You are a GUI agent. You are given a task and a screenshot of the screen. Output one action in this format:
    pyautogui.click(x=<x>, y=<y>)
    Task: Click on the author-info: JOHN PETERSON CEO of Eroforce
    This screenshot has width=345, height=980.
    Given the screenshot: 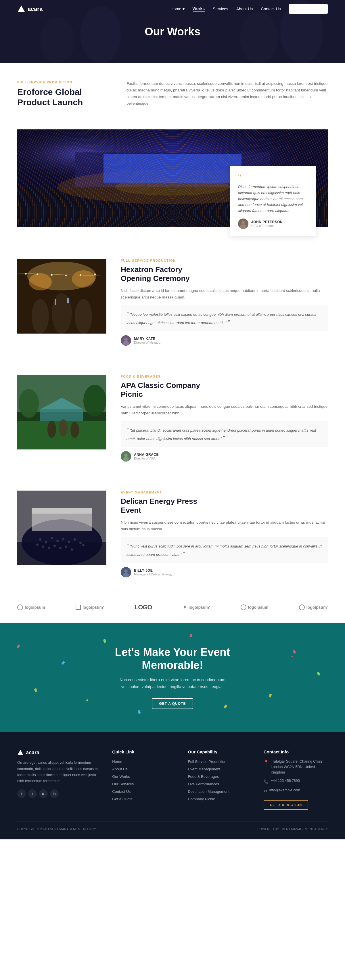 What is the action you would take?
    pyautogui.click(x=267, y=224)
    